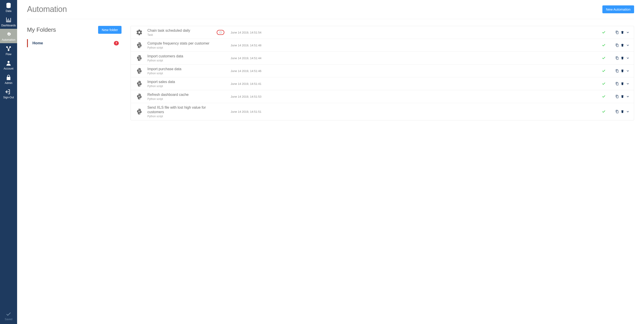 The height and width of the screenshot is (324, 644). What do you see at coordinates (8, 20) in the screenshot?
I see `bar-chart-icon` at bounding box center [8, 20].